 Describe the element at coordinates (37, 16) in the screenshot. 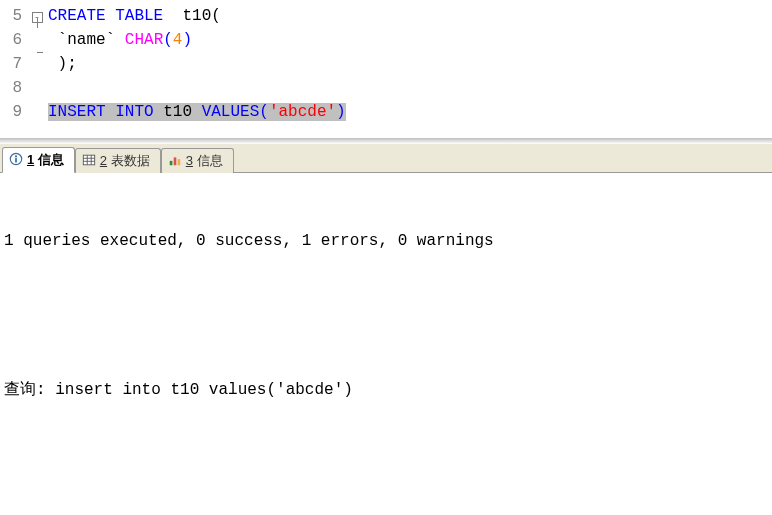

I see `fold-gutter: -` at that location.